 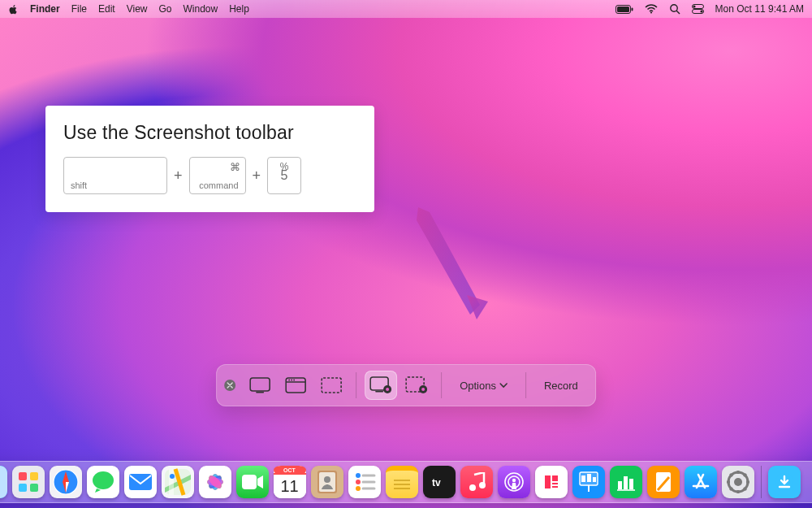 What do you see at coordinates (561, 385) in the screenshot?
I see `record-label: Record` at bounding box center [561, 385].